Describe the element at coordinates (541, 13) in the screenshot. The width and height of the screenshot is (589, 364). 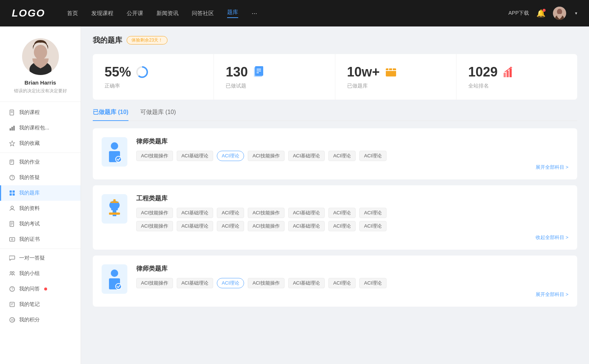
I see `notification-bell: 🔔` at that location.